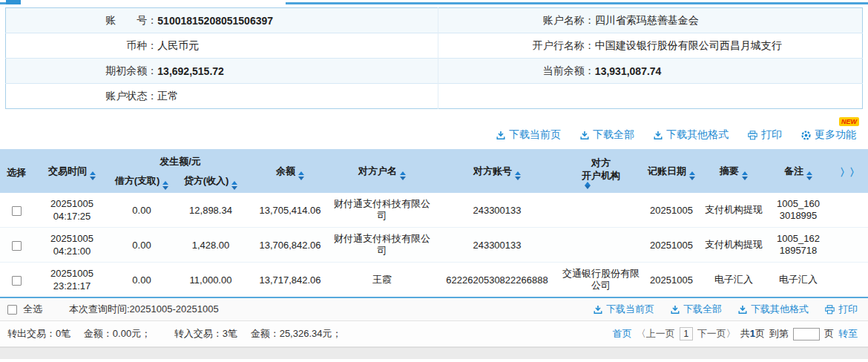 This screenshot has height=362, width=868. What do you see at coordinates (142, 211) in the screenshot?
I see `debit-cell: 0.00` at bounding box center [142, 211].